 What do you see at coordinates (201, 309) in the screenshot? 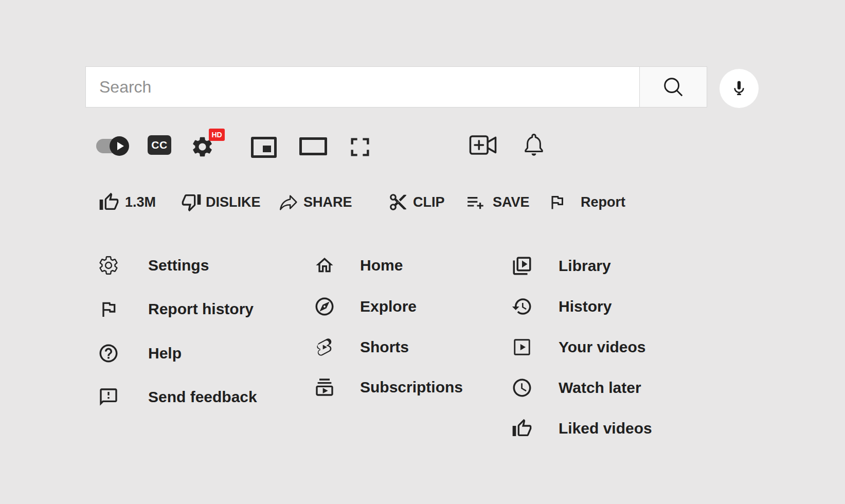
I see `menu-item-label: Report history` at bounding box center [201, 309].